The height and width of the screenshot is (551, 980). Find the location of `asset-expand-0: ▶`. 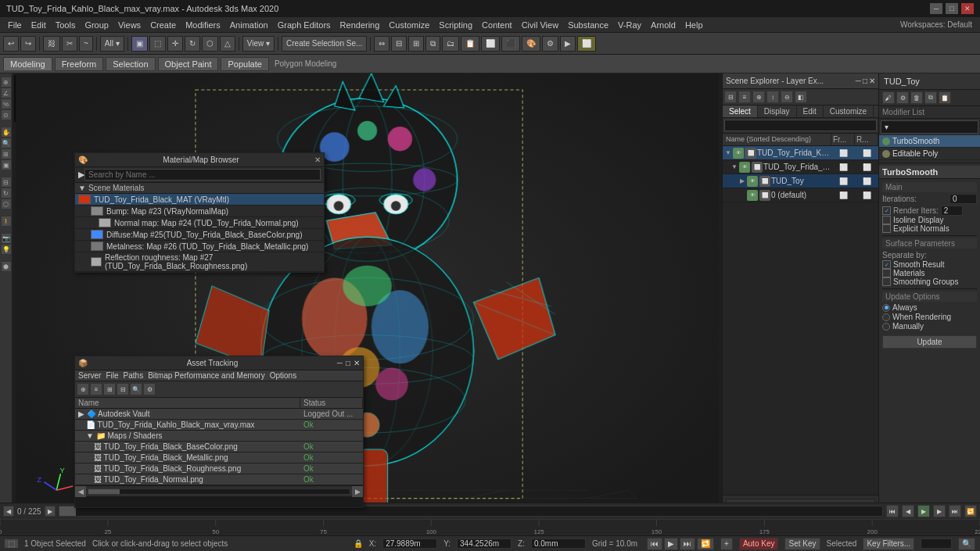

asset-expand-0: ▶ is located at coordinates (83, 414).